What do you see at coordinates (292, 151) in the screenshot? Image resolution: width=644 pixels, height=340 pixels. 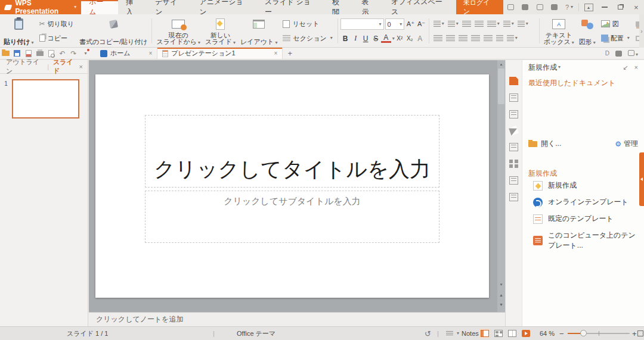 I see `title-placeholder: クリックしてタイトルを入力` at bounding box center [292, 151].